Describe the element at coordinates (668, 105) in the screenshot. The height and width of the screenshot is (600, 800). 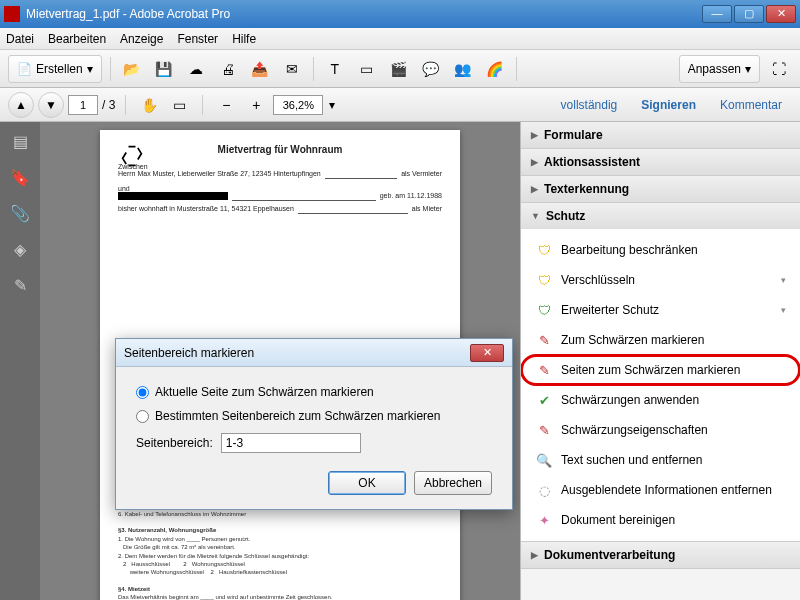
I see `sign-link: Signieren` at that location.